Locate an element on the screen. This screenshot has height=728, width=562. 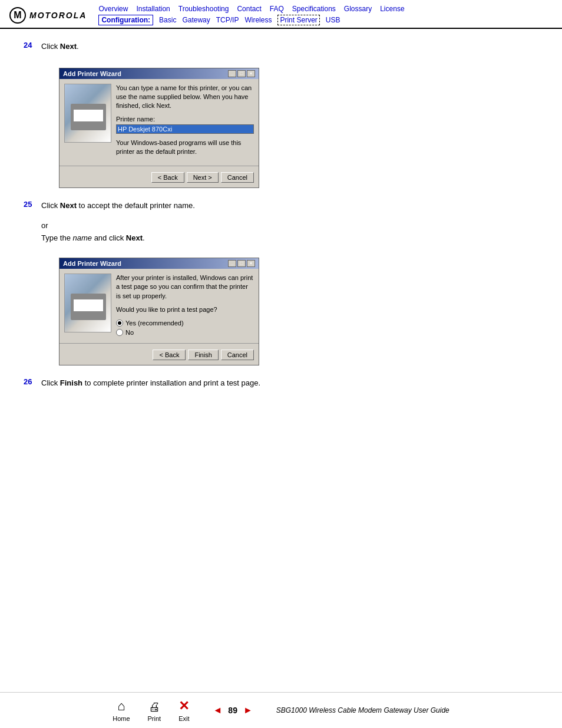
nav-bottom-bar: Configuration: Basic Gateway TCP/IP Wire… is located at coordinates (251, 20).